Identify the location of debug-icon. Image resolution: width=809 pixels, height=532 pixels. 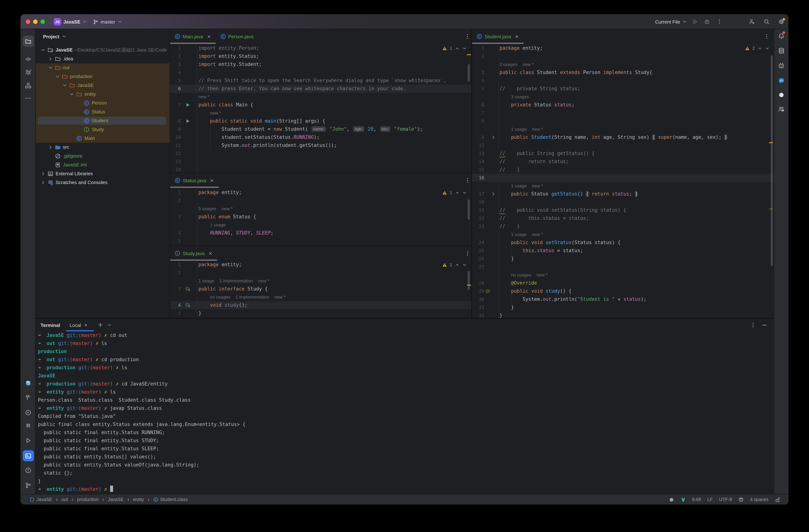
(707, 22).